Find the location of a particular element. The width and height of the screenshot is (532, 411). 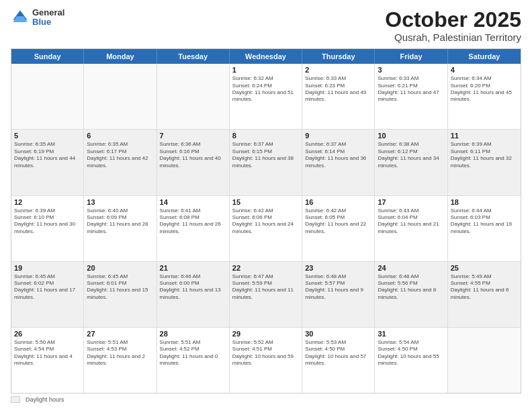

calendar-header: SundayMondayTuesdayWednesdayThursdayFrid… is located at coordinates (266, 56).